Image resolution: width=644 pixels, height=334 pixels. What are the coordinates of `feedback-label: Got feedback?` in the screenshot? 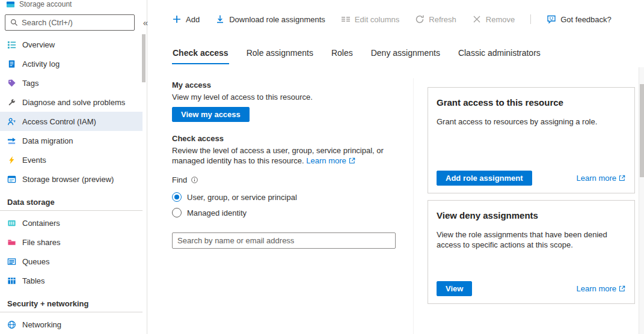 It's located at (586, 19).